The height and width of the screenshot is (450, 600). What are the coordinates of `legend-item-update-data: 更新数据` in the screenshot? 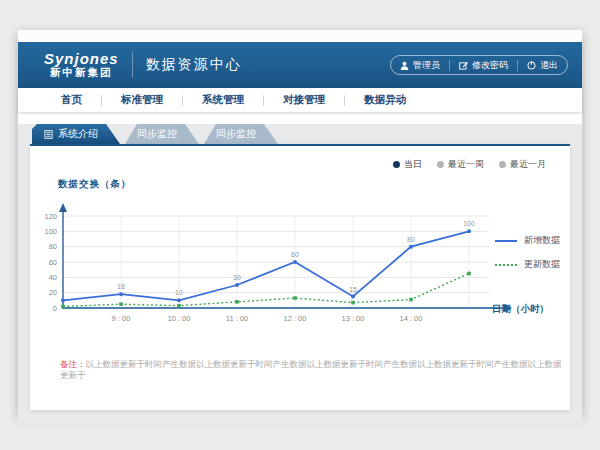 It's located at (528, 264).